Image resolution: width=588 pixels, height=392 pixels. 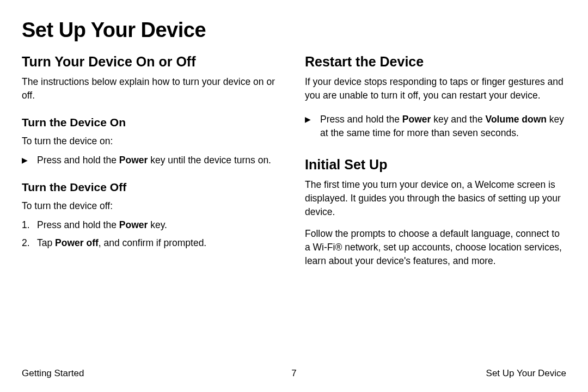 What do you see at coordinates (436, 62) in the screenshot?
I see `heading-restart: Restart the Device` at bounding box center [436, 62].